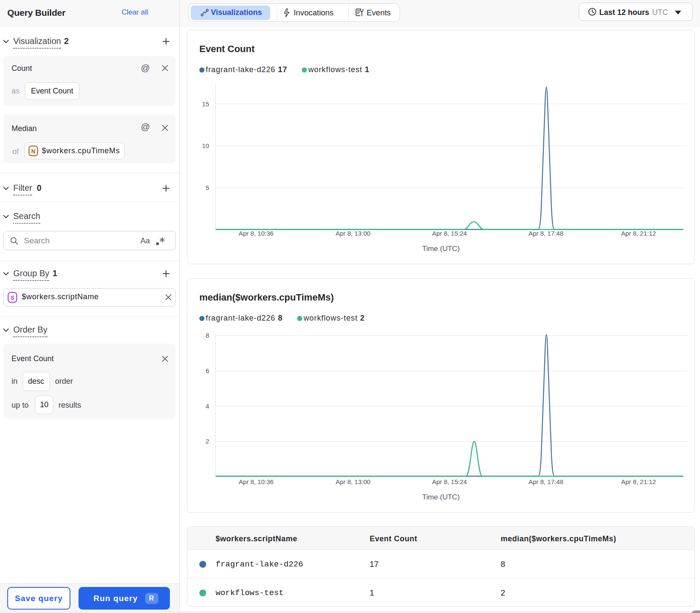 The image size is (700, 613). I want to click on svg-text: N, so click(33, 151).